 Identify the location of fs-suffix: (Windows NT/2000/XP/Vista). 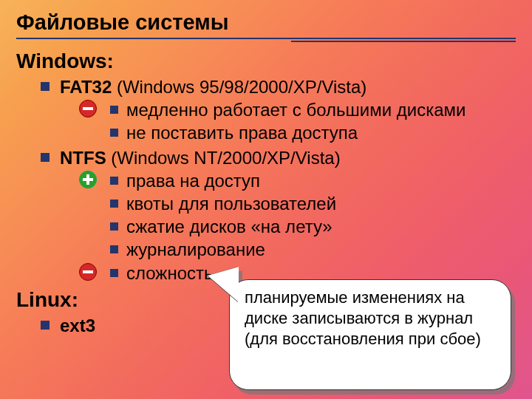
(223, 158).